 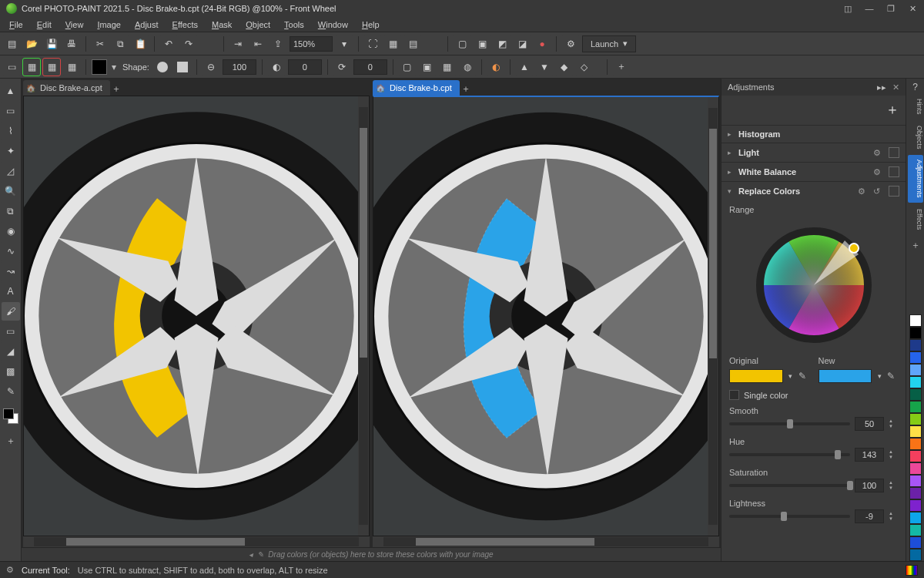 I want to click on shape-tool: ▭, so click(x=11, y=331).